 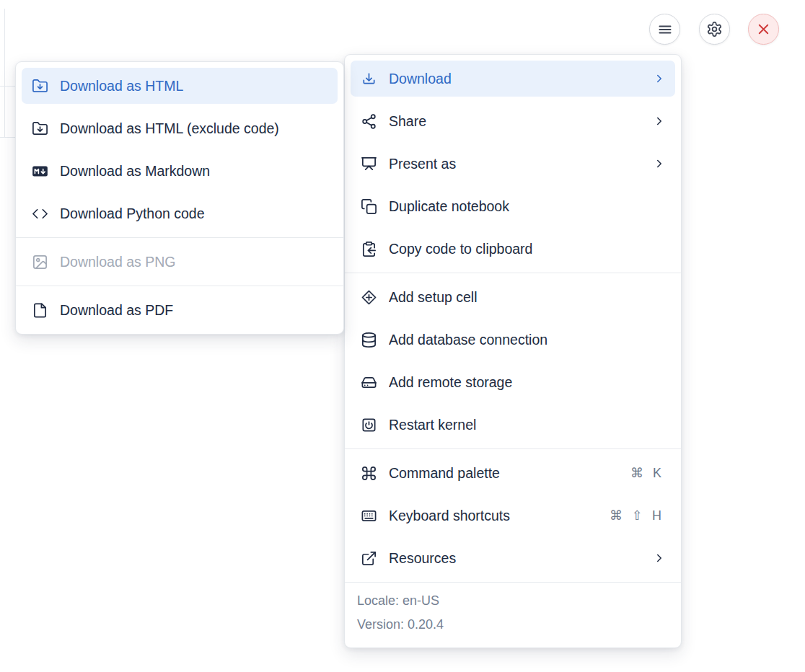 I want to click on share-icon, so click(x=369, y=121).